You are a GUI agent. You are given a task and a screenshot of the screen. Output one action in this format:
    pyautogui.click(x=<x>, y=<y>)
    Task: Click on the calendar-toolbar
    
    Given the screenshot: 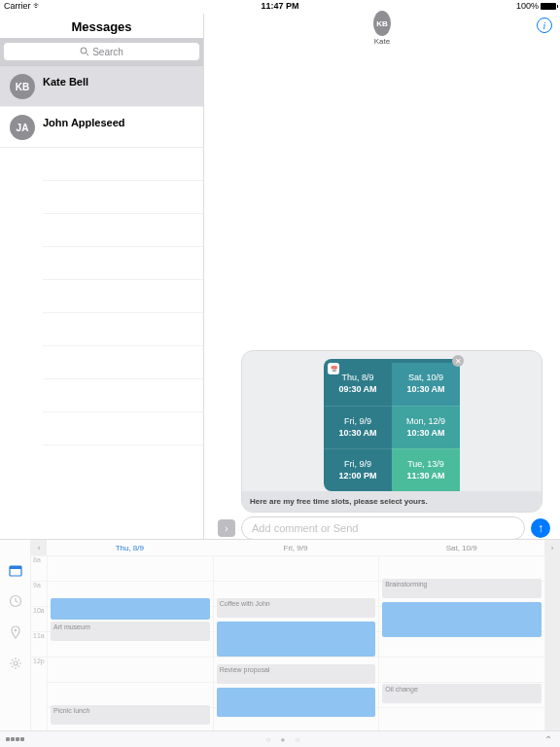 What is the action you would take?
    pyautogui.click(x=16, y=635)
    